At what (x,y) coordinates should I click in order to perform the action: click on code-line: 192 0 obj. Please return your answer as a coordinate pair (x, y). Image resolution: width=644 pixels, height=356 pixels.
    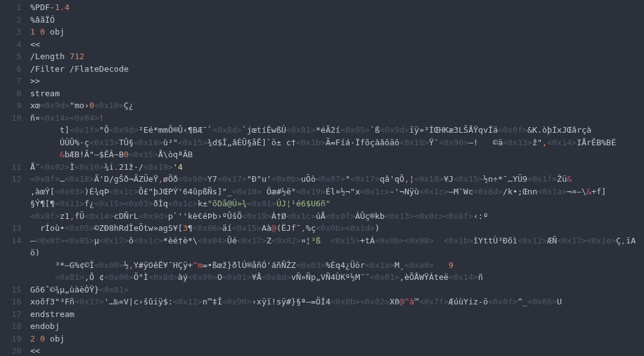
    Looking at the image, I should click on (322, 339).